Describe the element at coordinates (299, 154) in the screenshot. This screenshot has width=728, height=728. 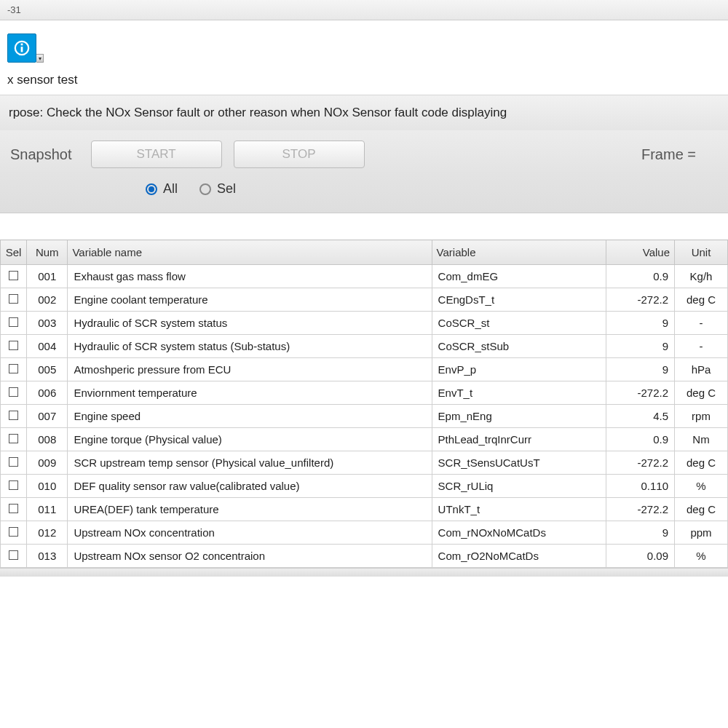
I see `stop-button: STOP` at that location.